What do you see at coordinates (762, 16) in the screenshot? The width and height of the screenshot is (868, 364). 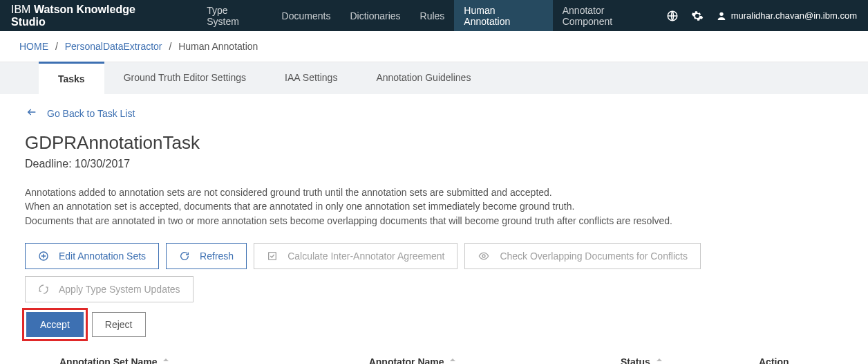 I see `top-icons: muralidhar.chavan@in.ibm.com` at bounding box center [762, 16].